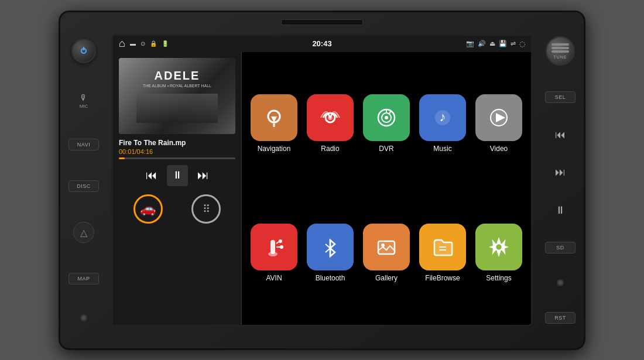 This screenshot has width=644, height=360. I want to click on app-filebrowse: FileBrowse, so click(443, 253).